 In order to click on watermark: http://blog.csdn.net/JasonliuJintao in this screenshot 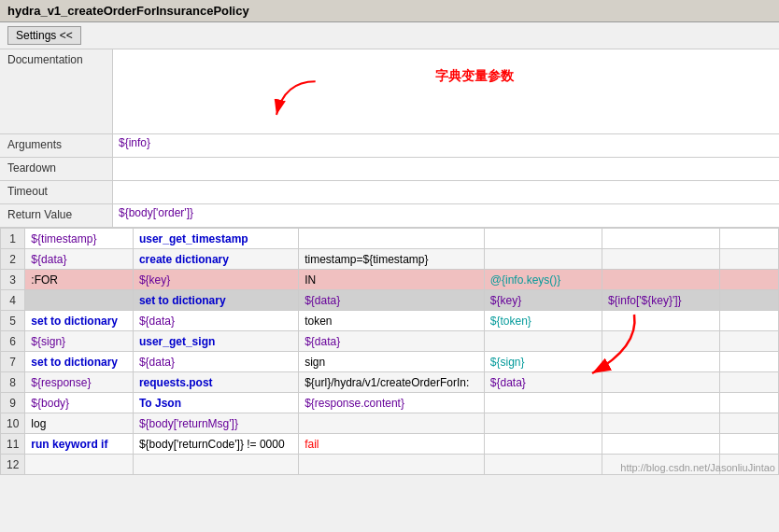, I will do `click(698, 468)`.